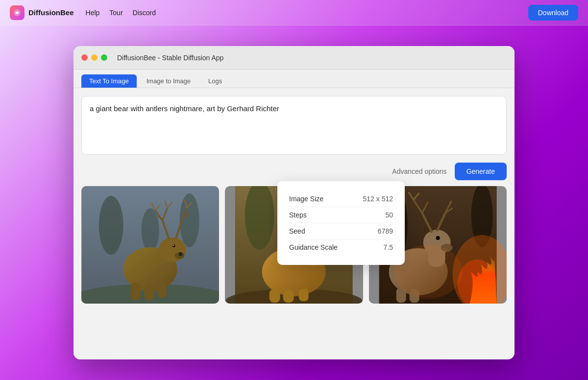 The image size is (588, 380). Describe the element at coordinates (294, 125) in the screenshot. I see `prompt-textarea: a giant bear with antlers nightmare, art…` at that location.